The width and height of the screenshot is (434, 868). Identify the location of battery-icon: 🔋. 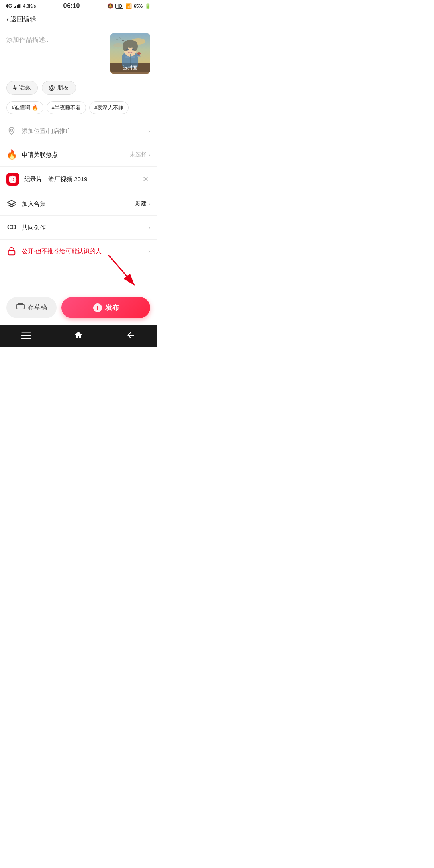
(148, 6).